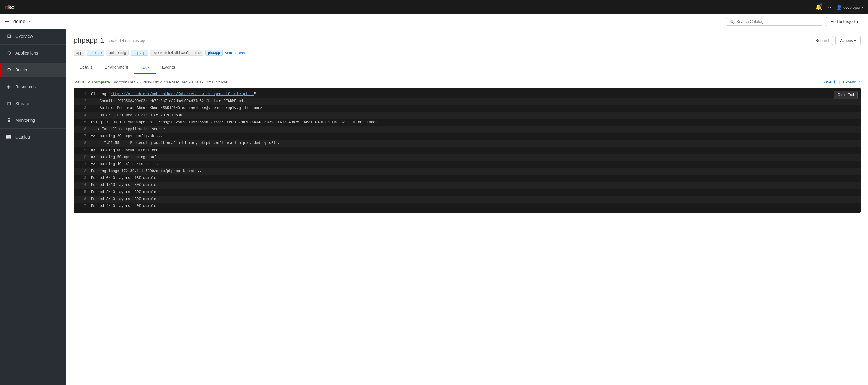 This screenshot has height=385, width=868. Describe the element at coordinates (836, 40) in the screenshot. I see `page-actions: Rebuild Actions ▾` at that location.